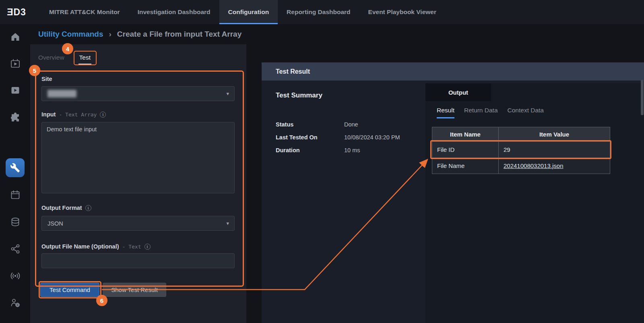  Describe the element at coordinates (15, 64) in the screenshot. I see `event-monitor-icon` at that location.